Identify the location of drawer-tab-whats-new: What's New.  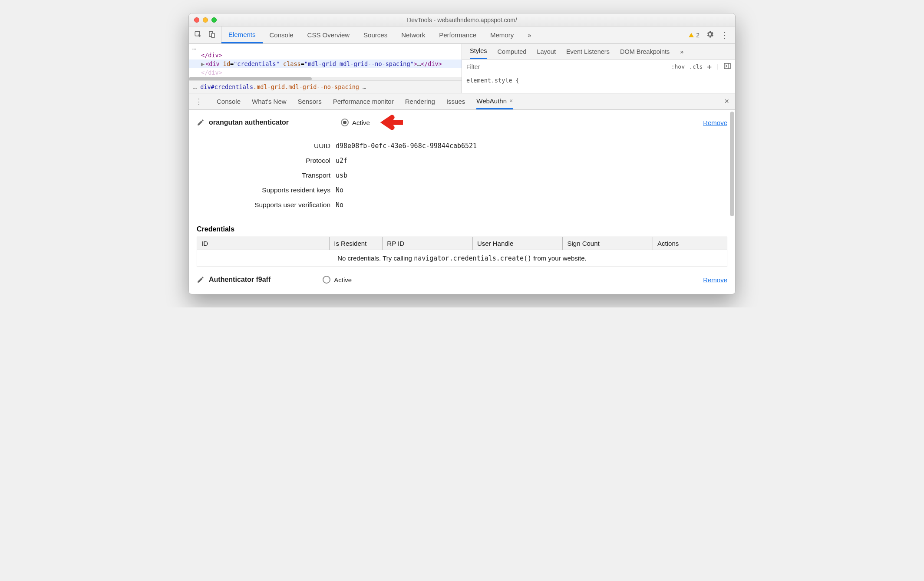
(269, 102).